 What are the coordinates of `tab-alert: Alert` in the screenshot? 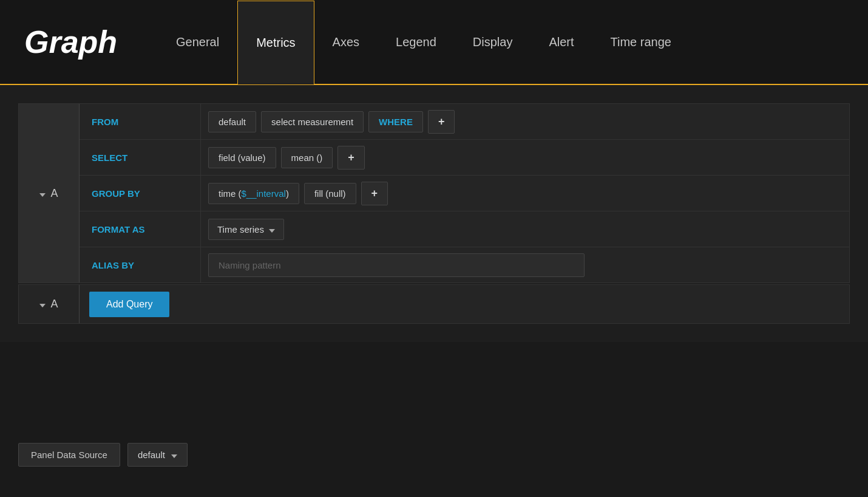 It's located at (561, 42).